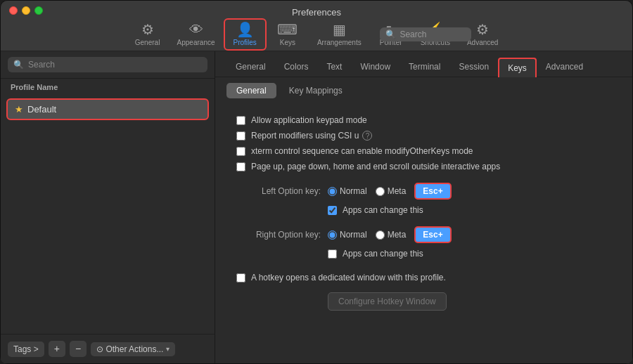 Image resolution: width=633 pixels, height=364 pixels. Describe the element at coordinates (383, 210) in the screenshot. I see `left-apps-change-label: Apps can change this` at that location.